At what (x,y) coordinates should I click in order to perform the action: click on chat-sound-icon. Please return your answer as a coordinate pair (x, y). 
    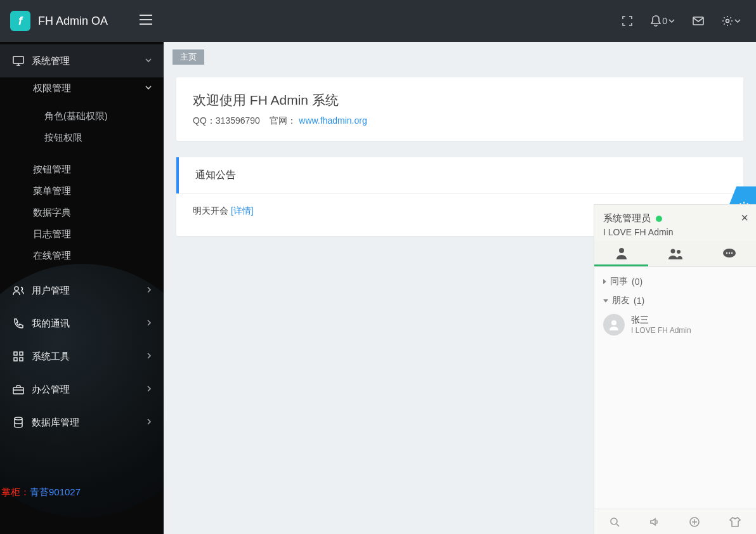
    Looking at the image, I should click on (655, 522).